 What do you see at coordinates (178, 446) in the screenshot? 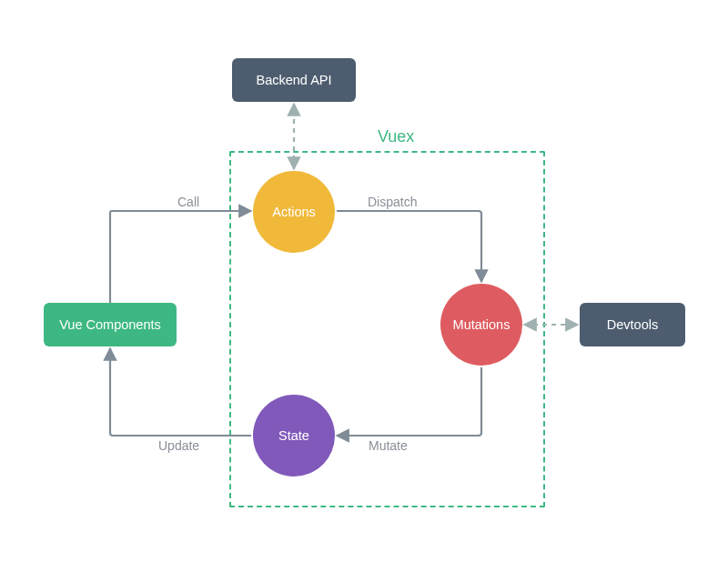
I see `edge-label-update: Update` at bounding box center [178, 446].